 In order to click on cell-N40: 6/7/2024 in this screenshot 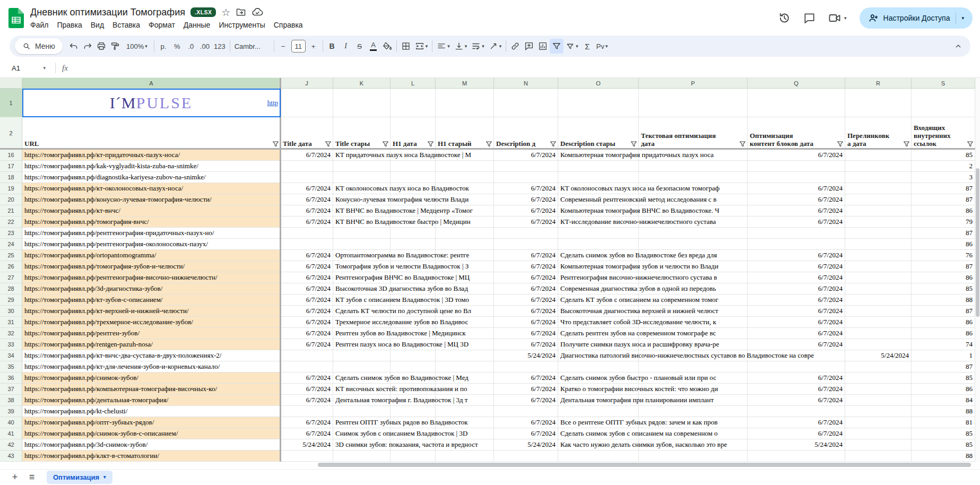, I will do `click(526, 422)`.